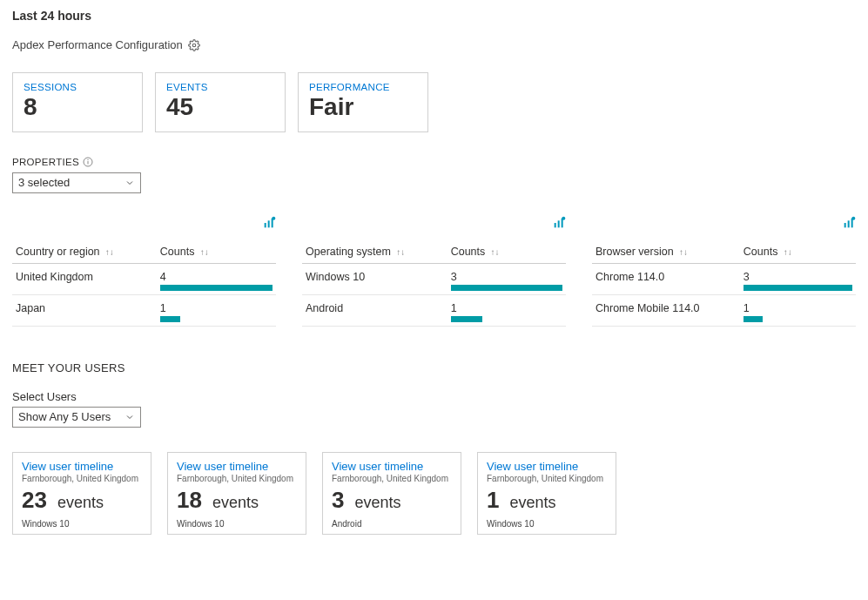 The width and height of the screenshot is (868, 600). Describe the element at coordinates (45, 162) in the screenshot. I see `properties-text: PROPERTIES` at that location.